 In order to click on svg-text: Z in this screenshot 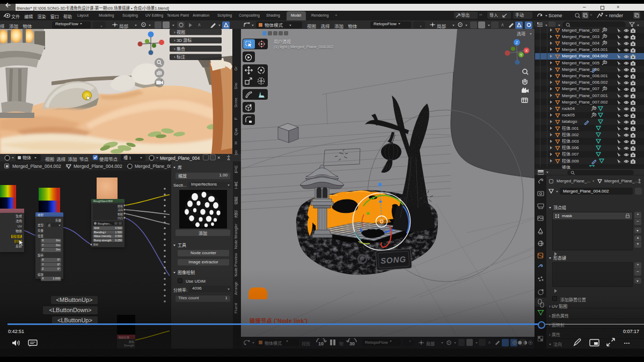, I will do `click(517, 43)`.